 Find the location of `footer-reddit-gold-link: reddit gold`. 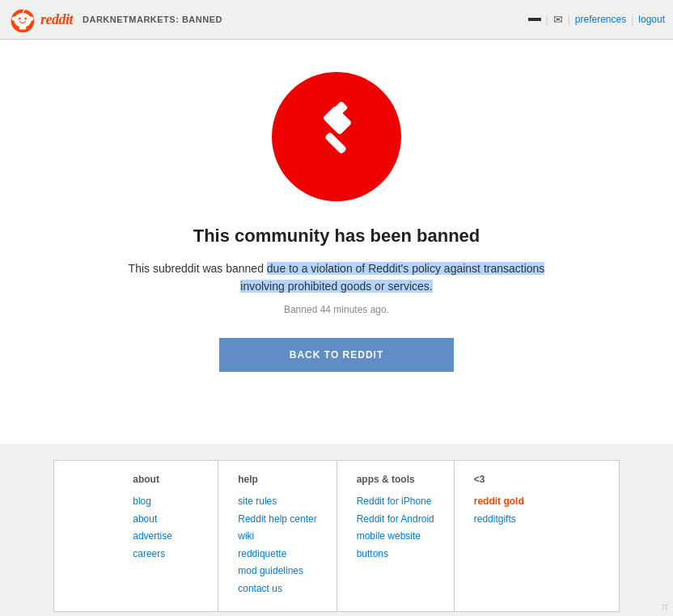

footer-reddit-gold-link: reddit gold is located at coordinates (507, 502).